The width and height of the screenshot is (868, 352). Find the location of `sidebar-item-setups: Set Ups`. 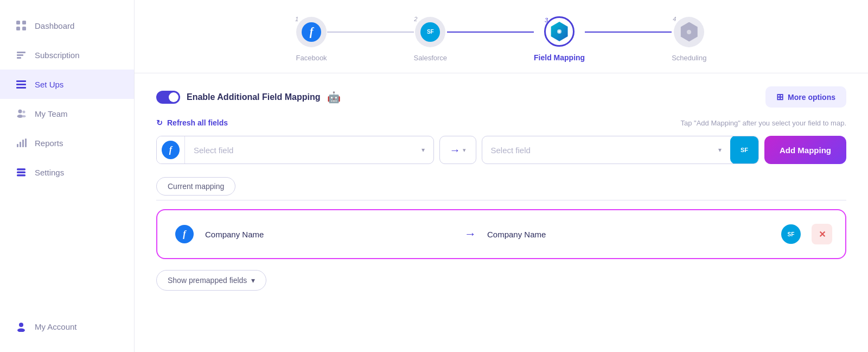

sidebar-item-setups: Set Ups is located at coordinates (67, 84).